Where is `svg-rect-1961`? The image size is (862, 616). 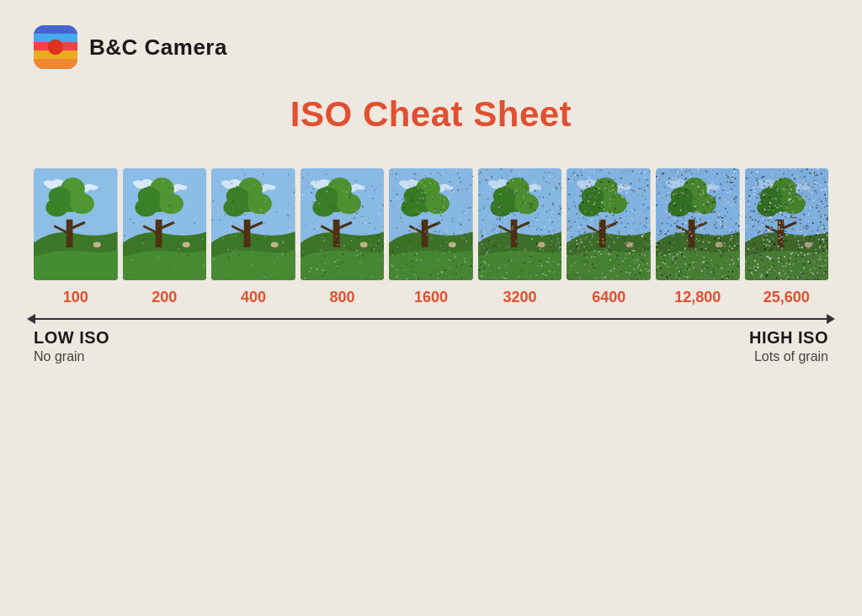 svg-rect-1961 is located at coordinates (704, 204).